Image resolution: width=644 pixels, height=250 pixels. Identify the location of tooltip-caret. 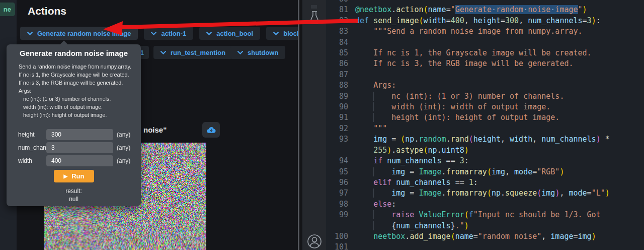
(64, 45).